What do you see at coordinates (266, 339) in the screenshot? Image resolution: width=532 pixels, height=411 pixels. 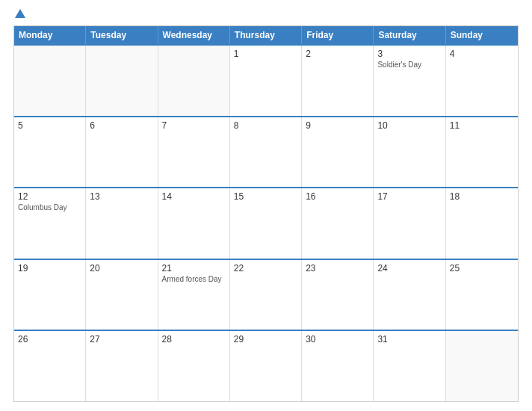 I see `day-number: 29` at bounding box center [266, 339].